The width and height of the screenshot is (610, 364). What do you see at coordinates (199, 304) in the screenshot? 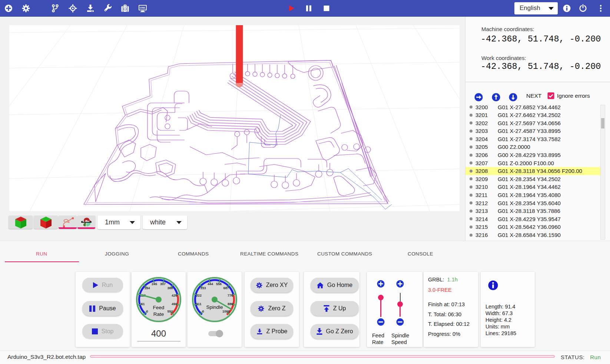
I see `svg-text: 111` at bounding box center [199, 304].